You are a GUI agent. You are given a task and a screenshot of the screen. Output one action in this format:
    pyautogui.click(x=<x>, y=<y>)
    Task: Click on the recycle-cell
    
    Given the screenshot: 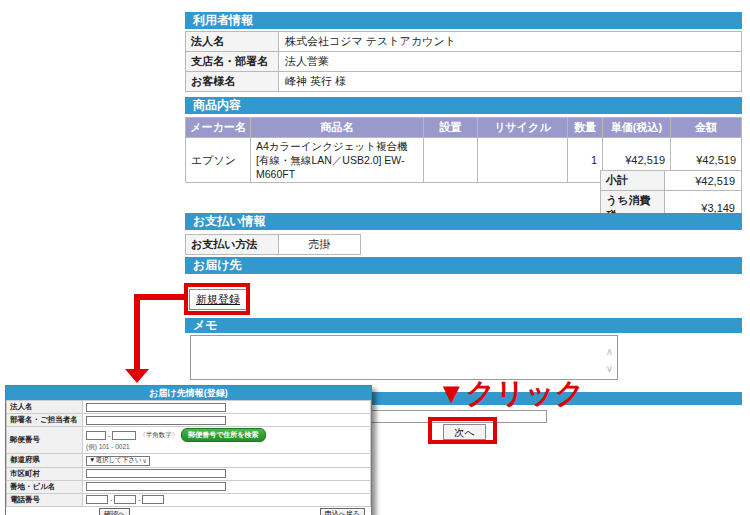 What is the action you would take?
    pyautogui.click(x=523, y=160)
    